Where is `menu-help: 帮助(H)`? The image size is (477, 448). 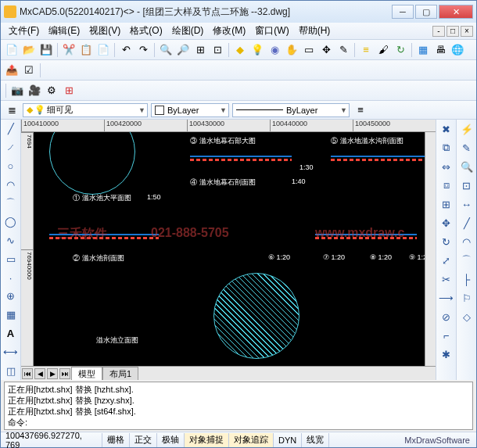 menu-help: 帮助(H) is located at coordinates (314, 31).